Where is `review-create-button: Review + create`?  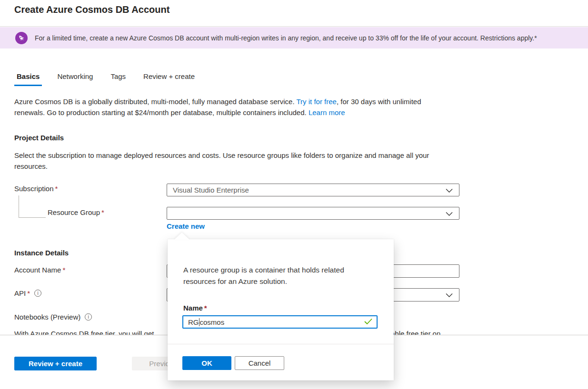 review-create-button: Review + create is located at coordinates (55, 363).